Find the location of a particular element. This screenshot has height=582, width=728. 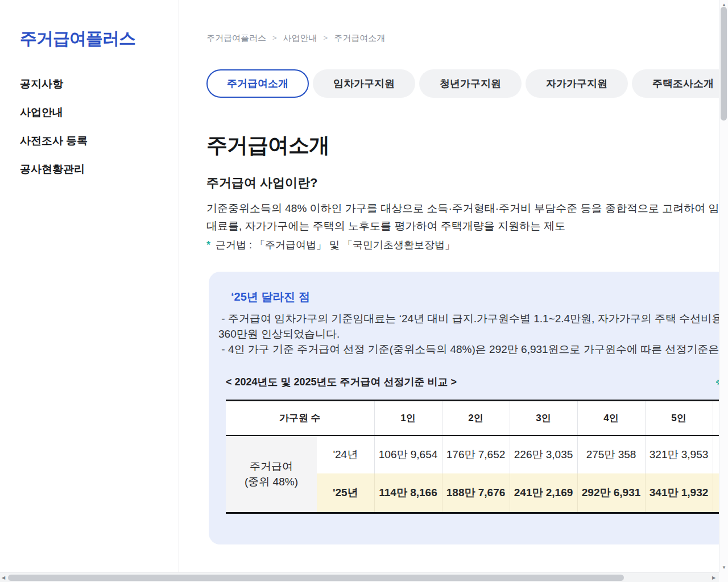

intro-text-line: 대료를, 자가가구에는 주택의 노후도를 평가하여 주택개량을 지원하는 제도 is located at coordinates (386, 226).